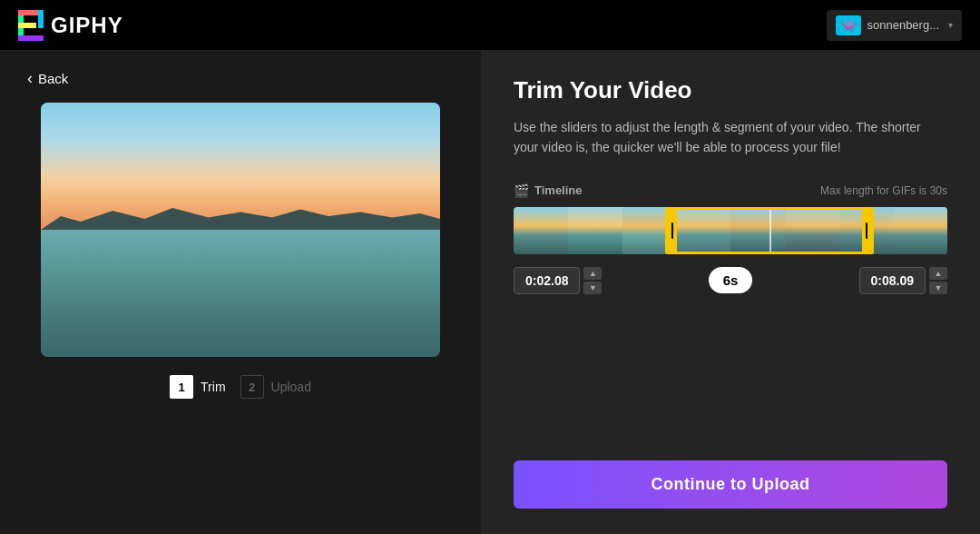 The width and height of the screenshot is (980, 534). Describe the element at coordinates (181, 387) in the screenshot. I see `step-1-num: 1` at that location.